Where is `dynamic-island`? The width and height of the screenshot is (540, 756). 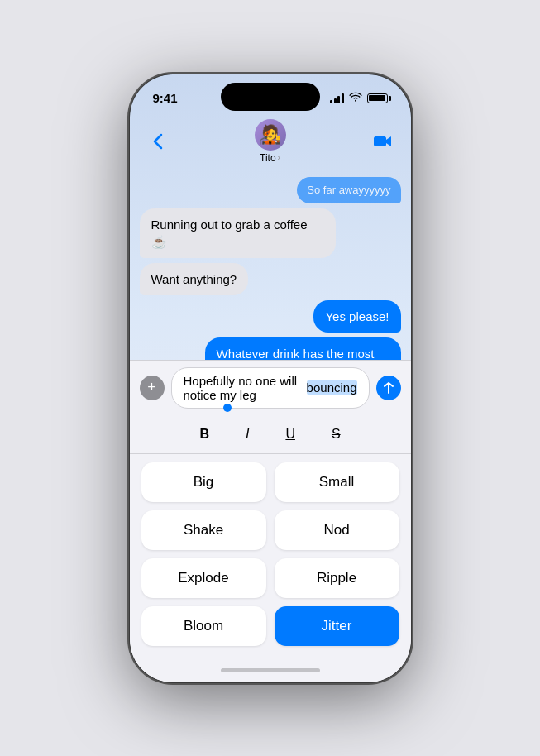 dynamic-island is located at coordinates (270, 97).